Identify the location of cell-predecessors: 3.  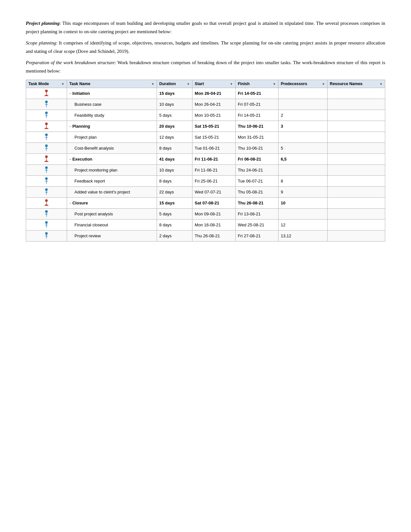
(303, 126).